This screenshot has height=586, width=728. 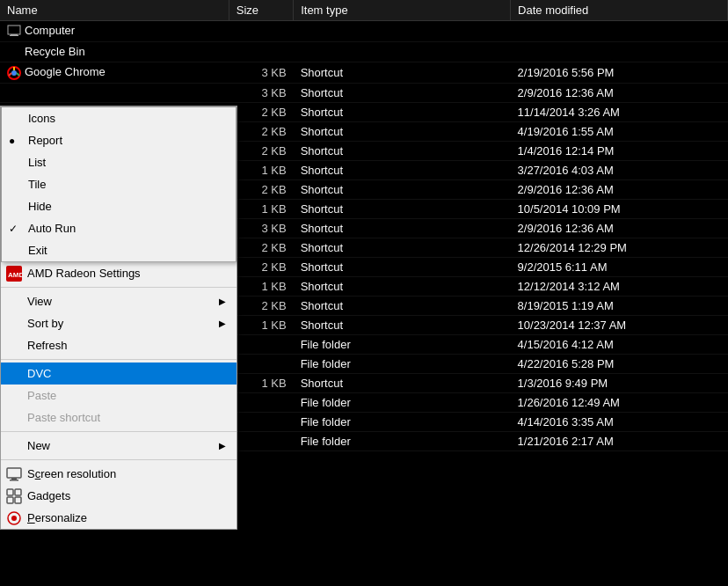 I want to click on menu-refresh: Refresh, so click(x=119, y=345).